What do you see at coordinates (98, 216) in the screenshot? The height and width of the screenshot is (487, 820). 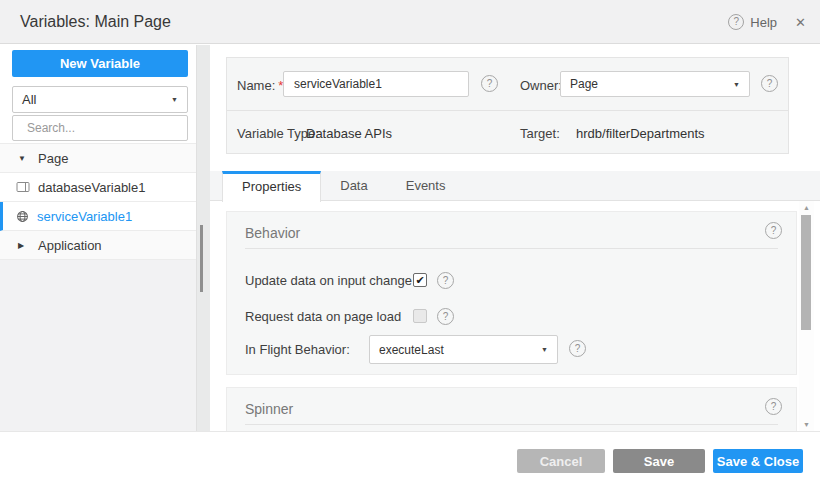 I see `tree-item-servicevariable1: serviceVariable1` at bounding box center [98, 216].